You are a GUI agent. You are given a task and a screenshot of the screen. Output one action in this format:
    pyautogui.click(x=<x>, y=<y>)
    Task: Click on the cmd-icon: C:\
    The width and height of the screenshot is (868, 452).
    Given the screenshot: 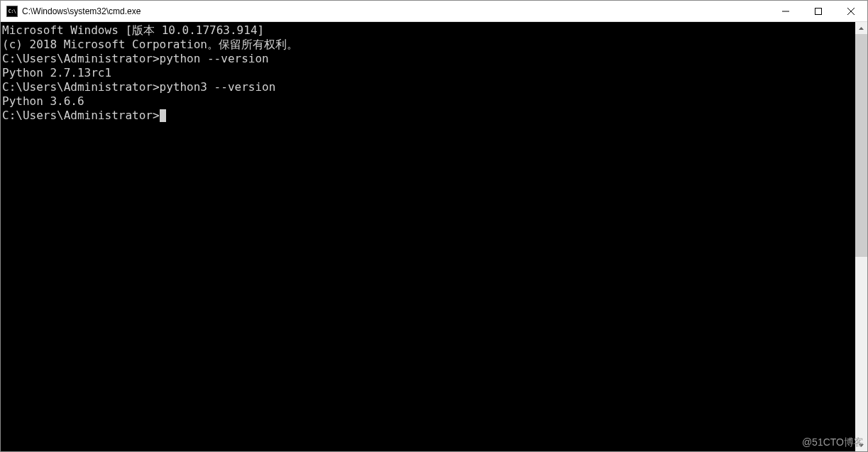 What is the action you would take?
    pyautogui.click(x=12, y=11)
    